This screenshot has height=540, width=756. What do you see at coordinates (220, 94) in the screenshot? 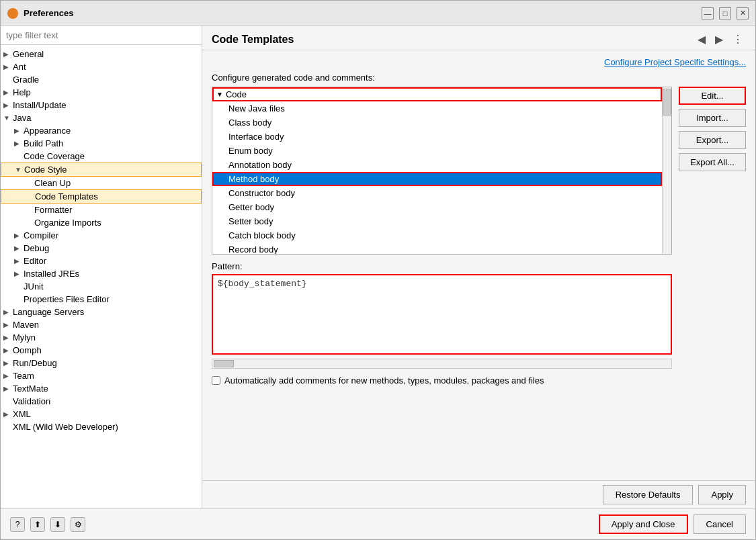
I see `tree-arrow-icon: ▼` at bounding box center [220, 94].